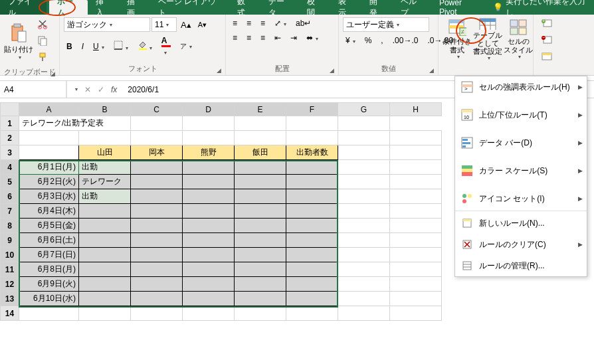  What do you see at coordinates (88, 90) in the screenshot?
I see `cancel-icon: ✕` at bounding box center [88, 90].